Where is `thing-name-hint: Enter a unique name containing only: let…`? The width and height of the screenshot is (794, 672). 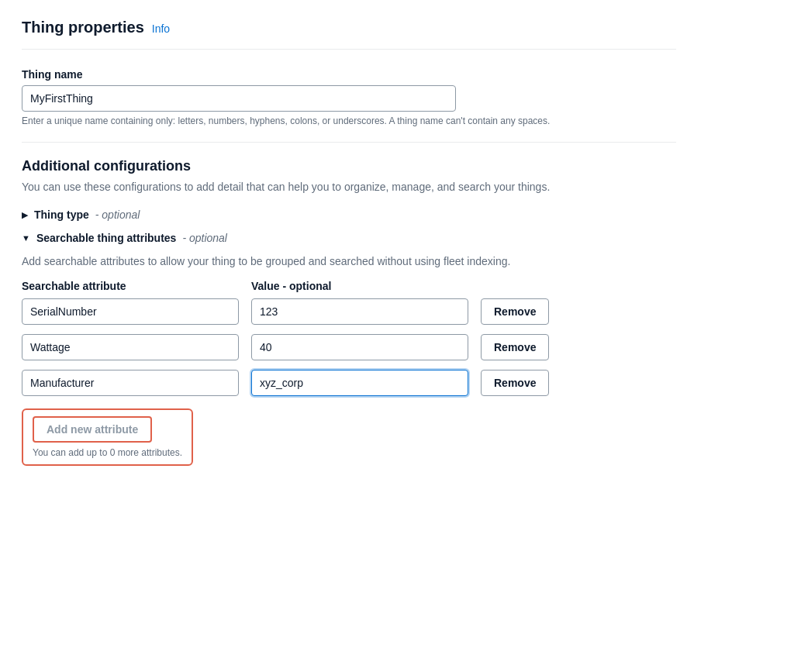
thing-name-hint: Enter a unique name containing only: let… is located at coordinates (293, 121).